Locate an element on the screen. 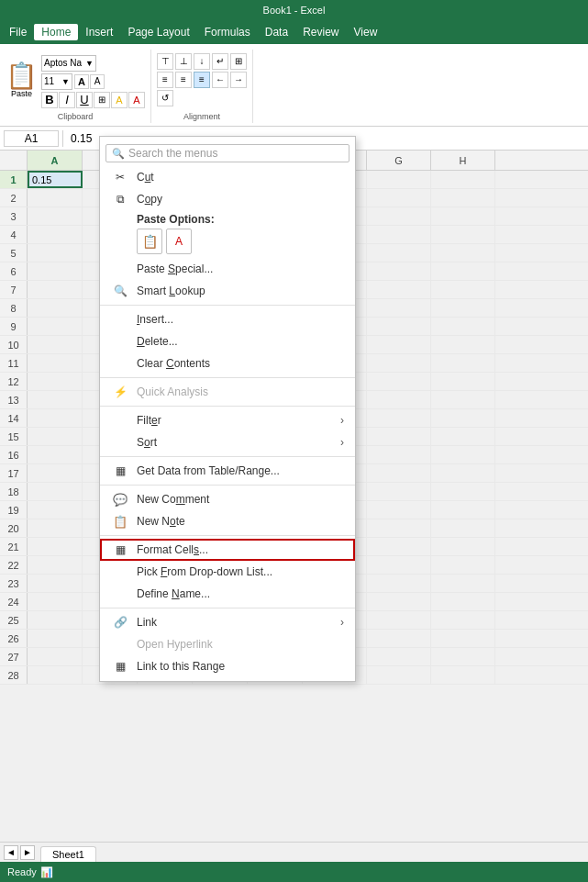 Image resolution: width=588 pixels, height=882 pixels. menu-formulas: Formulas is located at coordinates (227, 32).